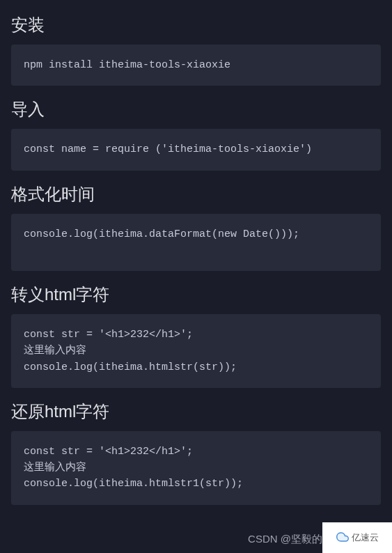  Describe the element at coordinates (357, 538) in the screenshot. I see `brand-badge: 亿速云` at that location.